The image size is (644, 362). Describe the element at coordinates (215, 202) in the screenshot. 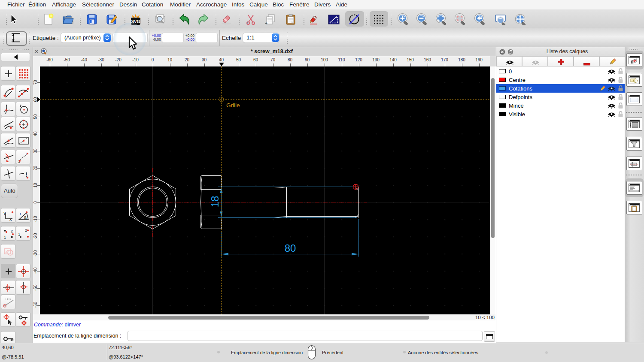

I see `svg-text: 18` at that location.